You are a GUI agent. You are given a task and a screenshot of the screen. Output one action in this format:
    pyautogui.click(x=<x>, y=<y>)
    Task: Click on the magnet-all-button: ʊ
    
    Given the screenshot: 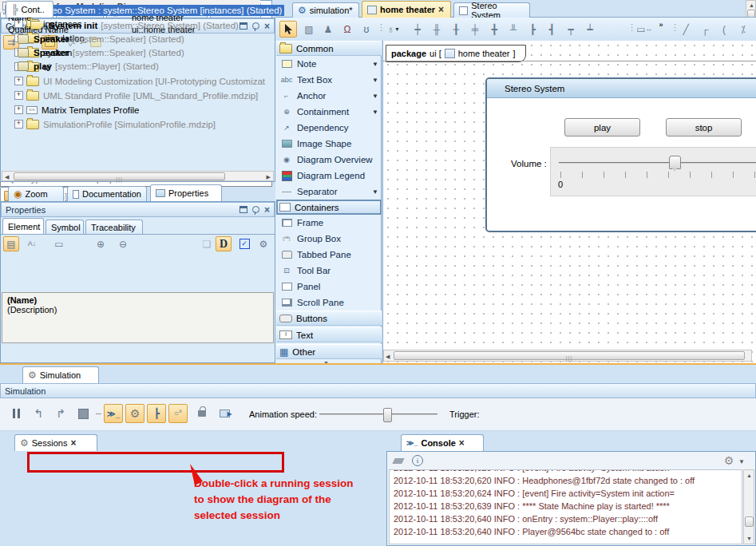 What is the action you would take?
    pyautogui.click(x=366, y=29)
    